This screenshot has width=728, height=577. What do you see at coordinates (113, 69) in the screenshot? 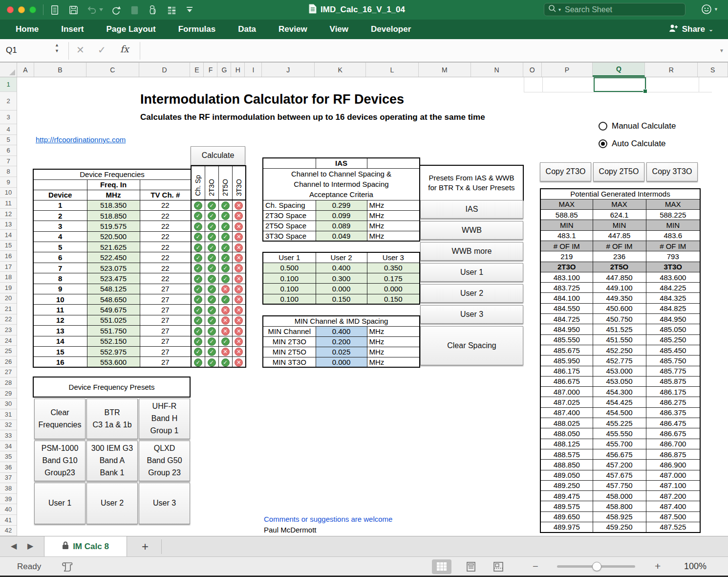
I see `column-header-c: C` at bounding box center [113, 69].